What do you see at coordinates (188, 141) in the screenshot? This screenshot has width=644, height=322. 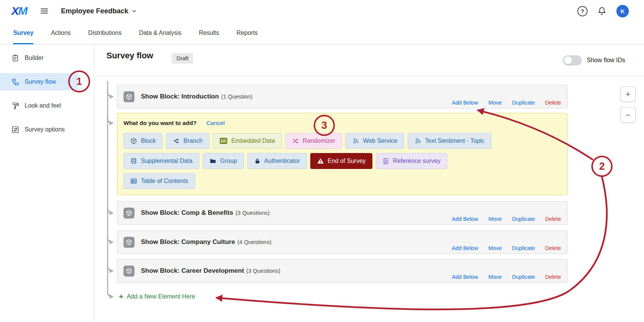 I see `add-option-branch: Branch` at bounding box center [188, 141].